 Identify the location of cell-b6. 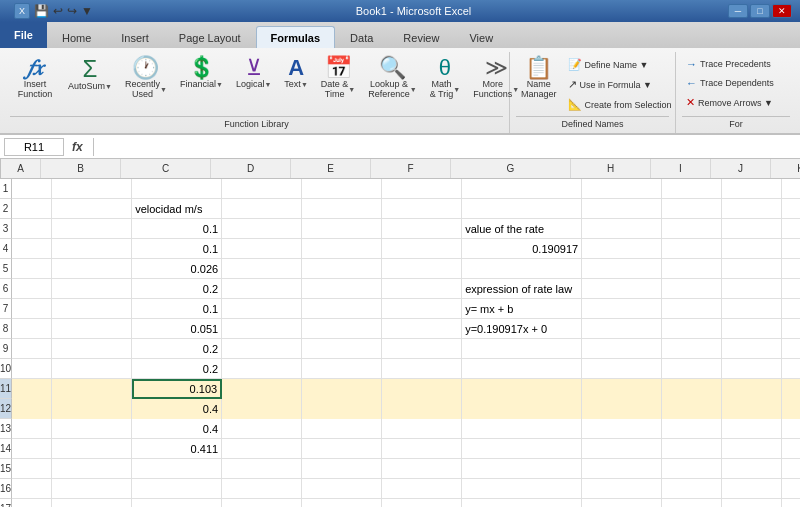
(92, 289).